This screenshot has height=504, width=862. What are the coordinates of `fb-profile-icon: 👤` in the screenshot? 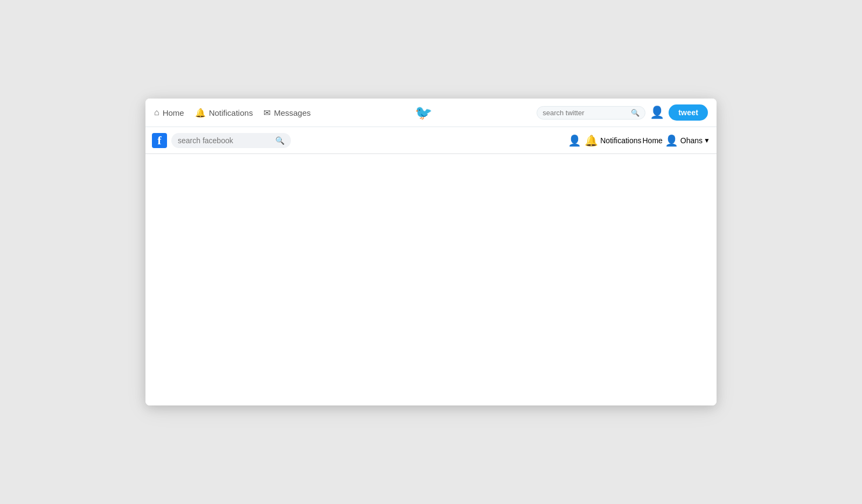 It's located at (574, 141).